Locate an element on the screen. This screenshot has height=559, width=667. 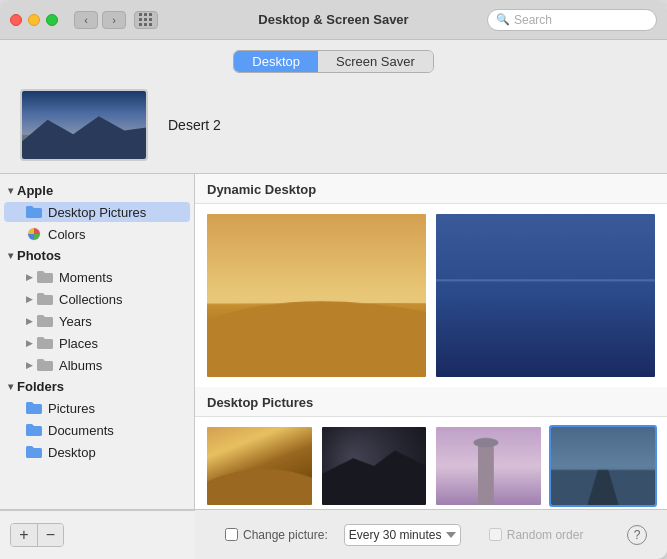
nav-buttons: ‹ › is located at coordinates (100, 20).